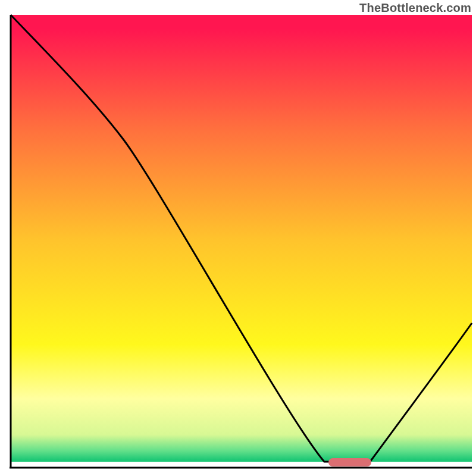 The image size is (476, 476). What do you see at coordinates (350, 462) in the screenshot?
I see `optimal-range-marker` at bounding box center [350, 462].